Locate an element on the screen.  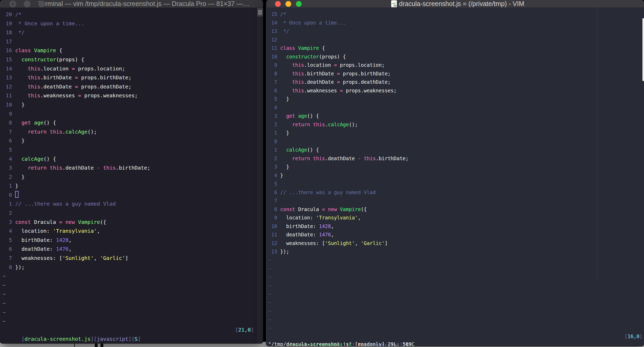
code-line: 20/* is located at coordinates (130, 15).